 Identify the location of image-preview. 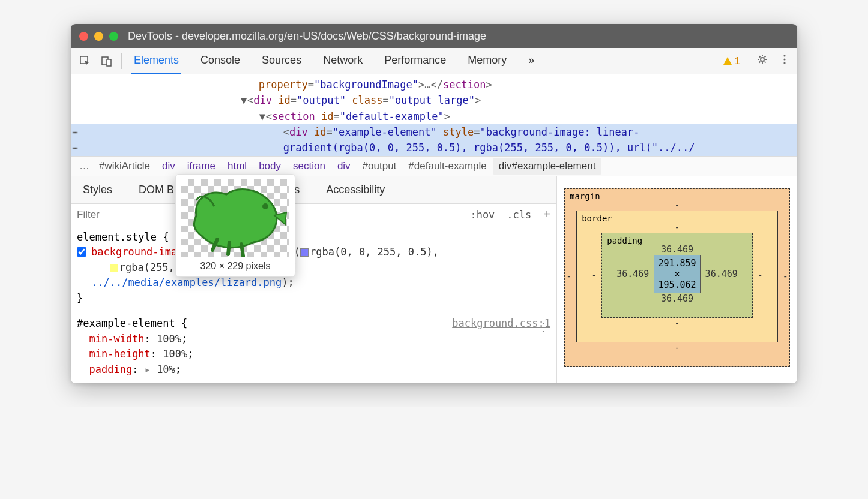
(235, 218).